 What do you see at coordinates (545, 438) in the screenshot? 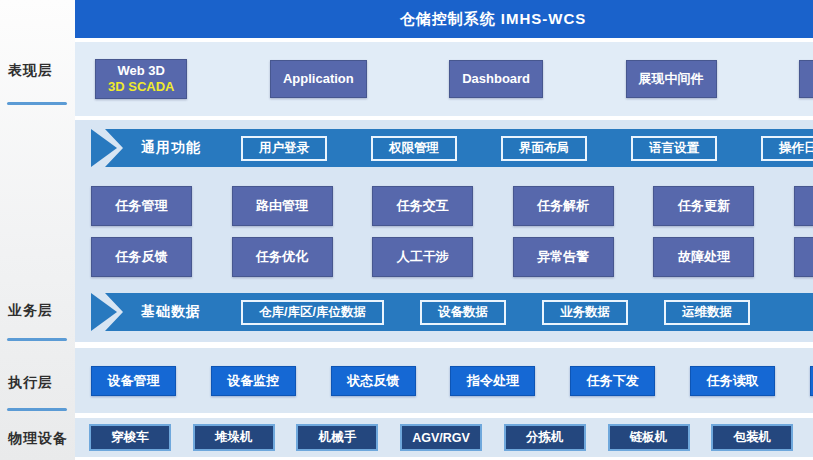
I see `sorter-button: 分拣机` at bounding box center [545, 438].